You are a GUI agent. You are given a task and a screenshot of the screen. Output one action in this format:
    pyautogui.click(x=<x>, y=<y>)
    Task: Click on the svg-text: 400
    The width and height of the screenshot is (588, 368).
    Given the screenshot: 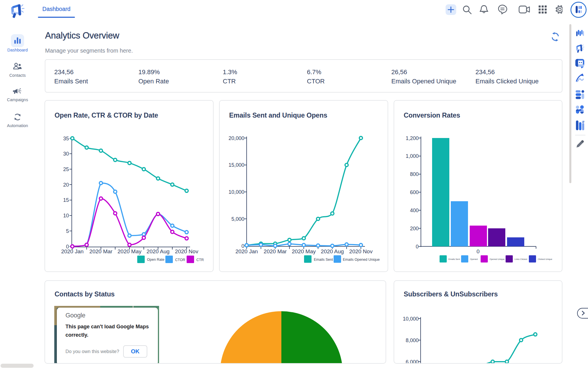 What is the action you would take?
    pyautogui.click(x=414, y=210)
    